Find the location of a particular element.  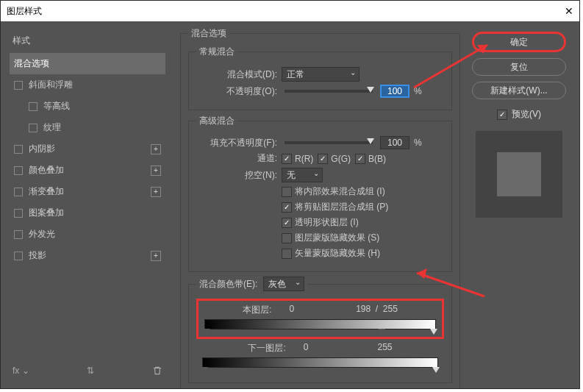

sidebar-item-label: 混合选项 is located at coordinates (87, 63).